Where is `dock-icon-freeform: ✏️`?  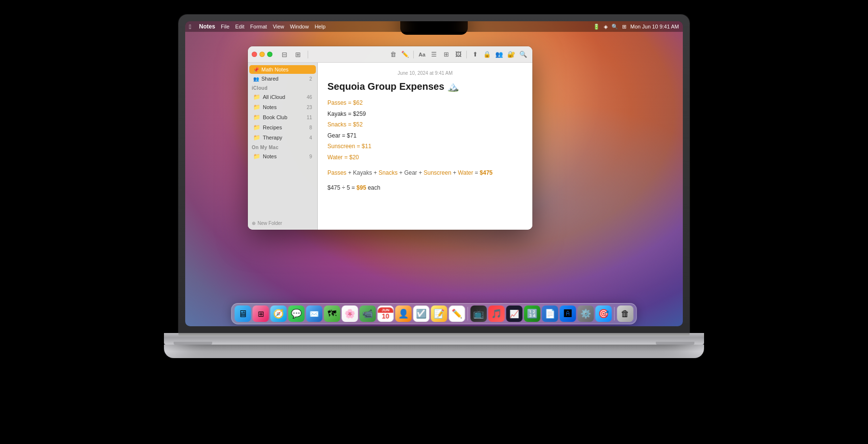 dock-icon-freeform: ✏️ is located at coordinates (457, 314).